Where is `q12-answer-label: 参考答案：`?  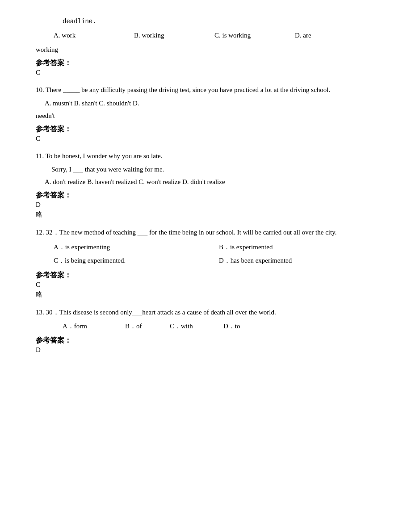
q12-answer-label: 参考答案： is located at coordinates (210, 275).